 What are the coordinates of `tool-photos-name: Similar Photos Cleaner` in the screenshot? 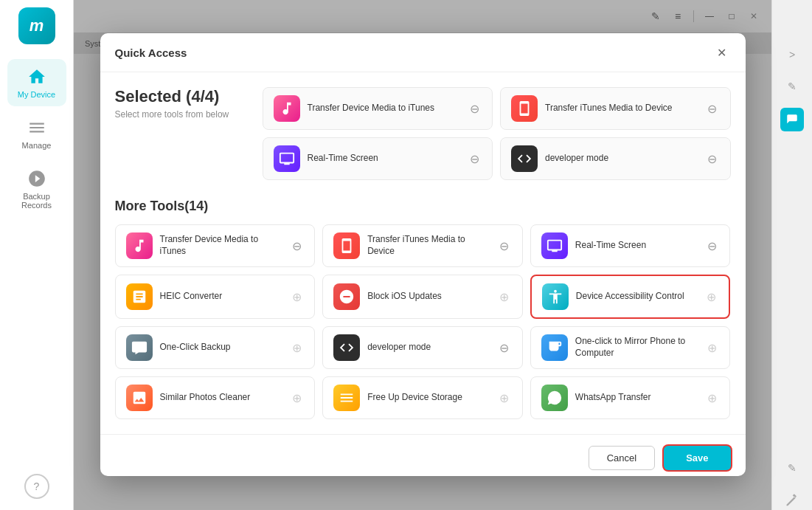 It's located at (221, 398).